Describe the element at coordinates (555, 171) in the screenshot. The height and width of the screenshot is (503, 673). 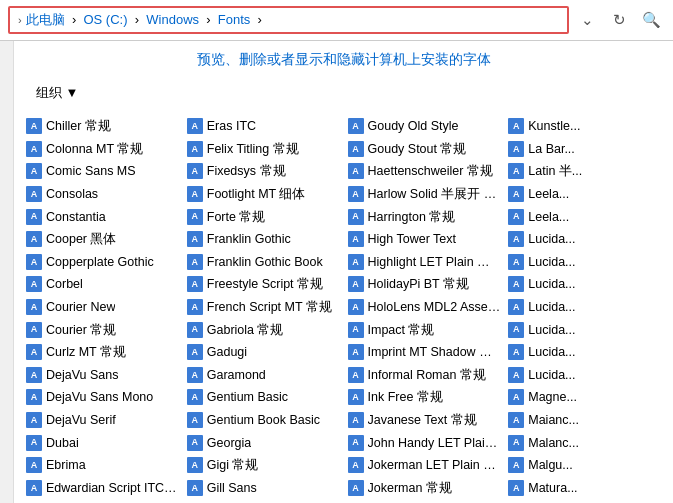
I see `font-name-label: Latin 半...` at that location.